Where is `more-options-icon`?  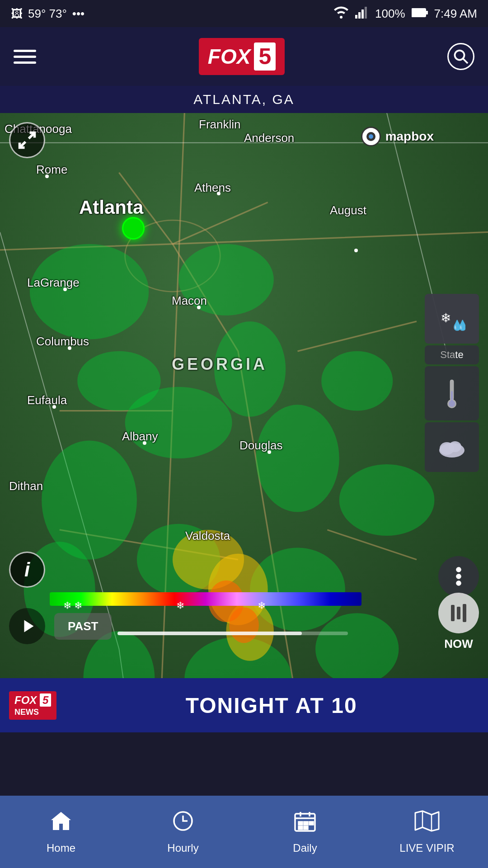 more-options-icon is located at coordinates (459, 576).